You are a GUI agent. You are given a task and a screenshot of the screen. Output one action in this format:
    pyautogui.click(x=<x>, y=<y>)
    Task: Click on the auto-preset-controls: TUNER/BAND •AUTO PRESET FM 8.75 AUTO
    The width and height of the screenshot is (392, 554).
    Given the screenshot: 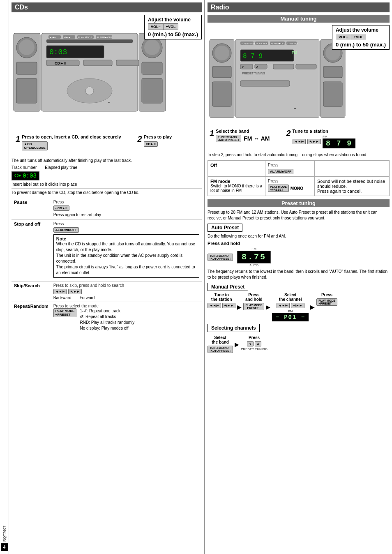 What is the action you would take?
    pyautogui.click(x=298, y=257)
    